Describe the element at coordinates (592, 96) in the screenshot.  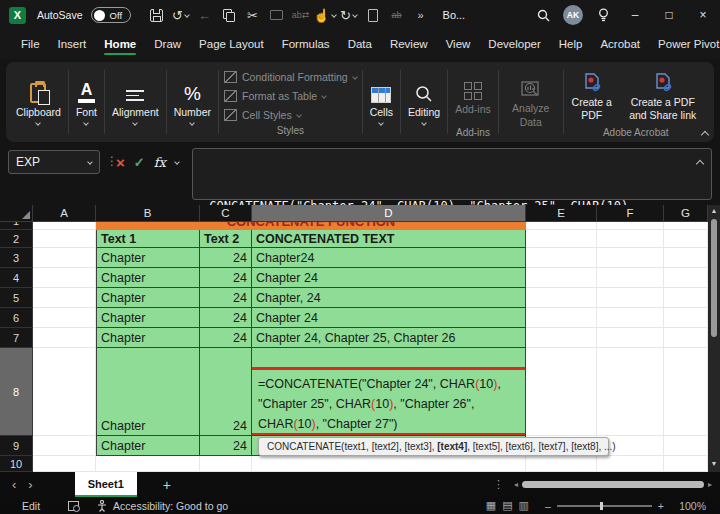
I see `create-pdf-button: Create a PDF` at that location.